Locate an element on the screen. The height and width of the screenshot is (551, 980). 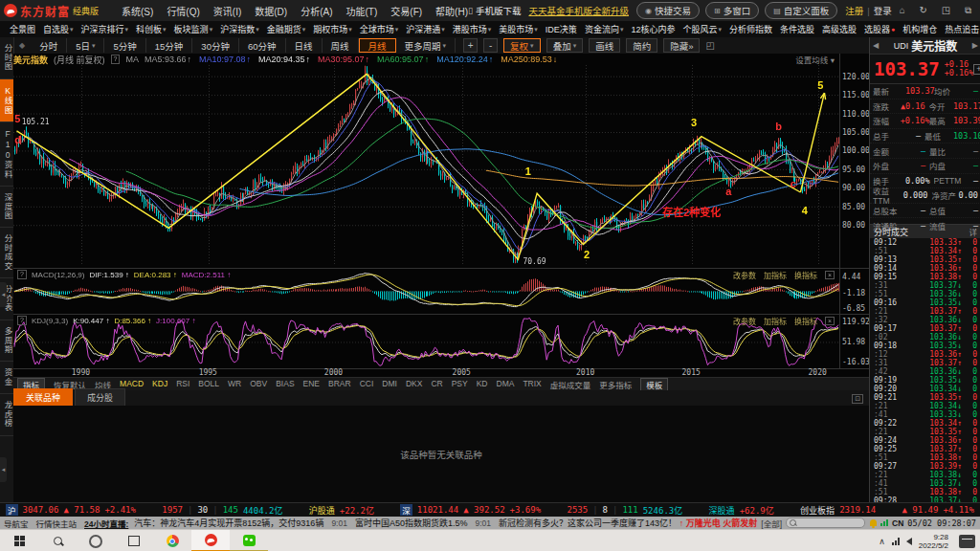
indicator-更多指标: 更多指标 is located at coordinates (615, 385).